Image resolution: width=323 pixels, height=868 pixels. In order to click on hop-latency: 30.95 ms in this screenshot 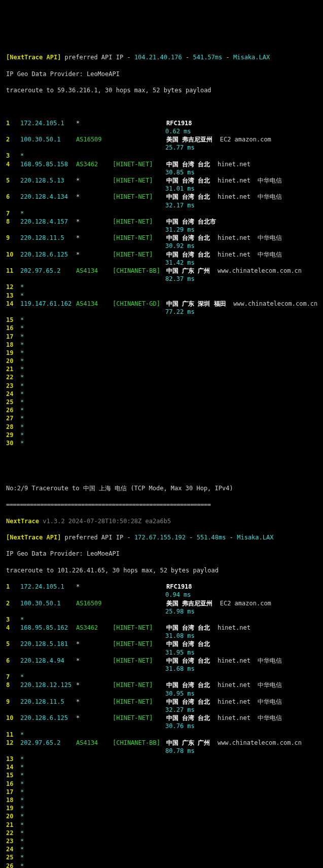, I will do `click(244, 694)`.